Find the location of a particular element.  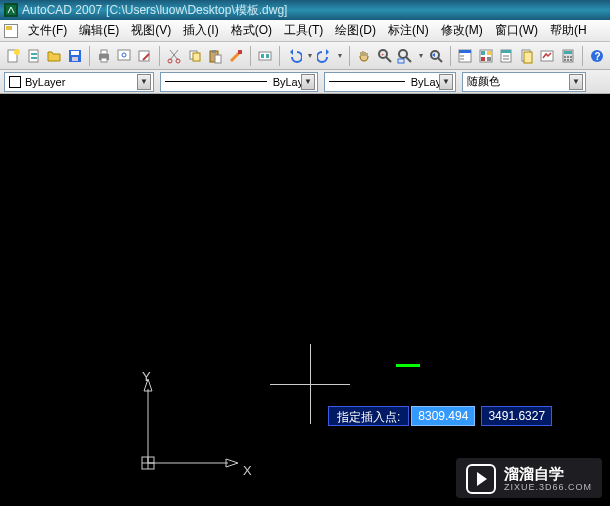

menu-insert: 插入(I) is located at coordinates (200, 30).